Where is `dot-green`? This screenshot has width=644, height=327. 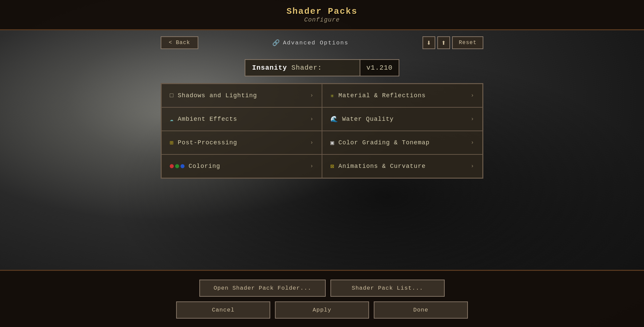
dot-green is located at coordinates (177, 166).